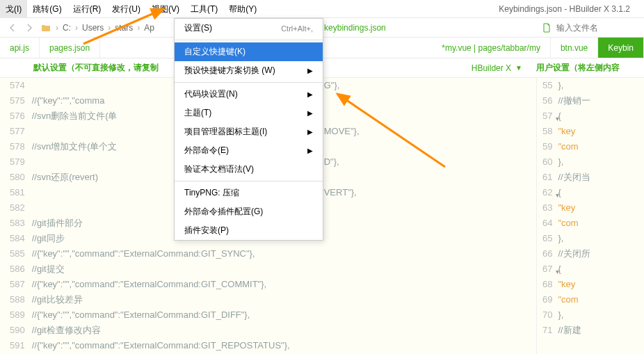 The image size is (644, 354). Describe the element at coordinates (106, 28) in the screenshot. I see `breadcrumb: › C:› Users› stars› Ap` at that location.